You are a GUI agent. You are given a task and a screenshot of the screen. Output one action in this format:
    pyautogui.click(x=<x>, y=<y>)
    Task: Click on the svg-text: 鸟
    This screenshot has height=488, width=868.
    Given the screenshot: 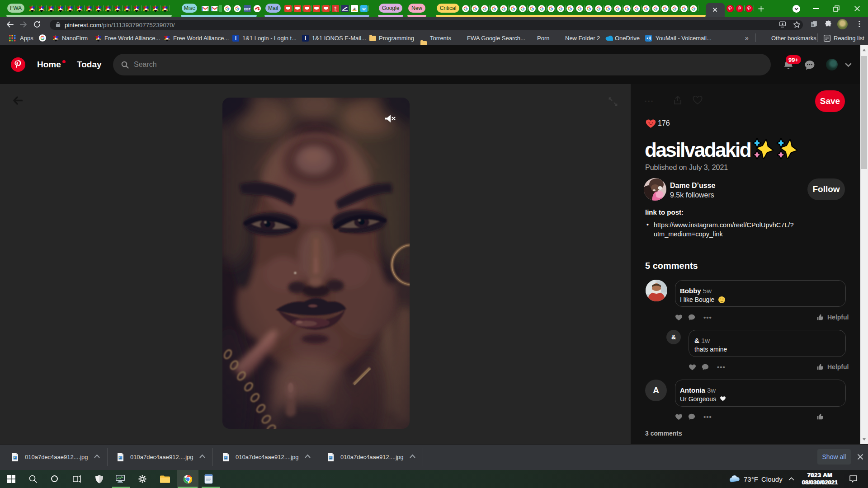 What is the action you would take?
    pyautogui.click(x=335, y=11)
    